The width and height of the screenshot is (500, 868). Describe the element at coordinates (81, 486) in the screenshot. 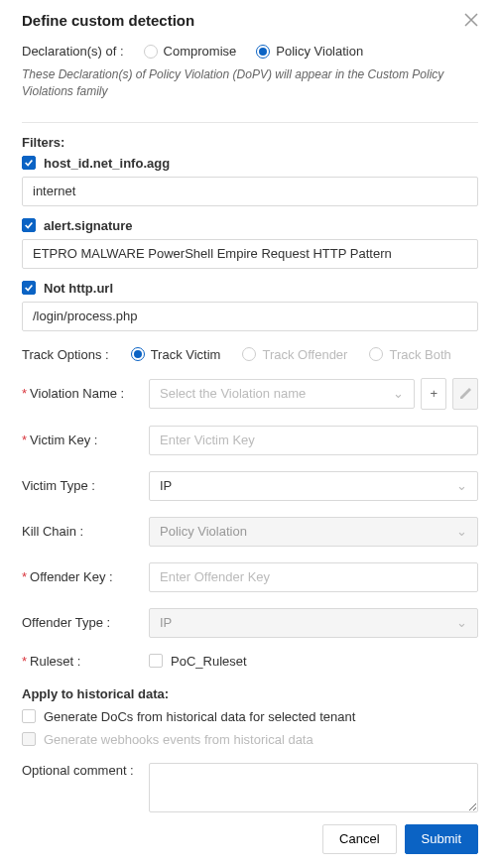

I see `victim-type-label: Victim Type :` at that location.